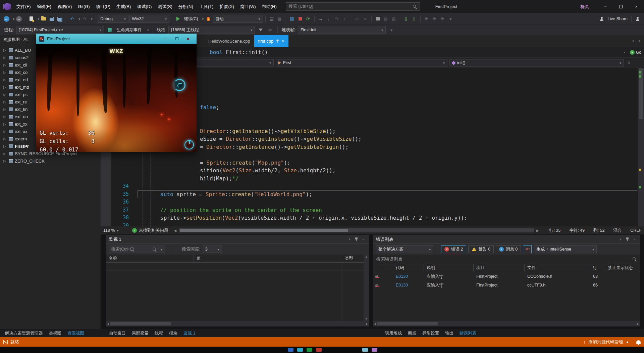 This screenshot has height=353, width=644. Describe the element at coordinates (268, 259) in the screenshot. I see `watch-column-header: 值` at that location.